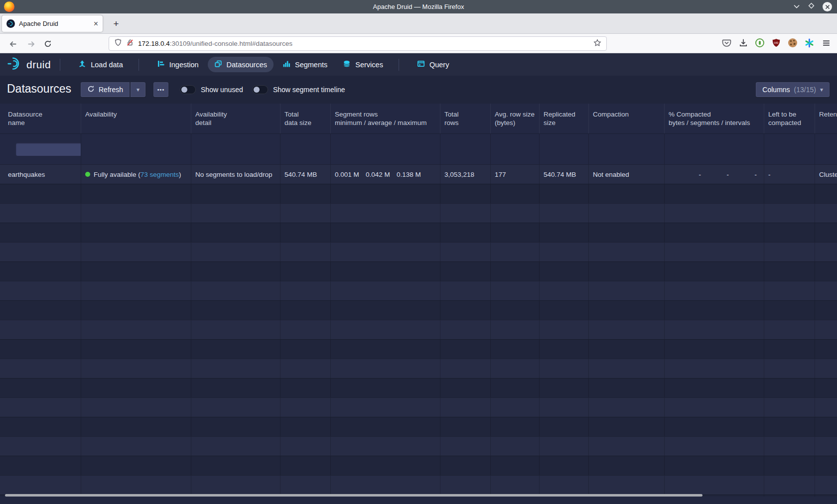  What do you see at coordinates (188, 90) in the screenshot?
I see `show-unused-toggle` at bounding box center [188, 90].